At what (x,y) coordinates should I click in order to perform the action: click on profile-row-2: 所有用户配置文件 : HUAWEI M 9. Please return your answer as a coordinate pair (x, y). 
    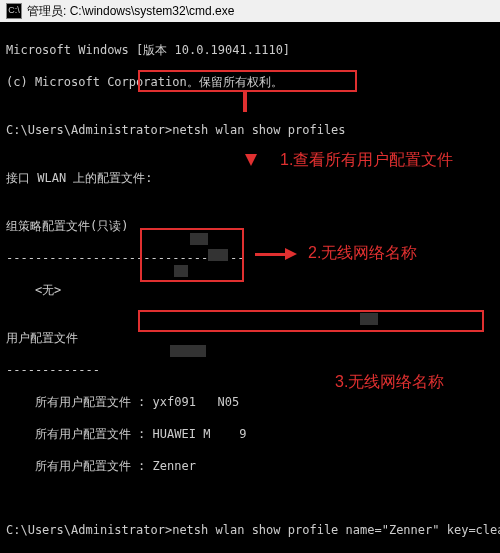
    Looking at the image, I should click on (250, 434).